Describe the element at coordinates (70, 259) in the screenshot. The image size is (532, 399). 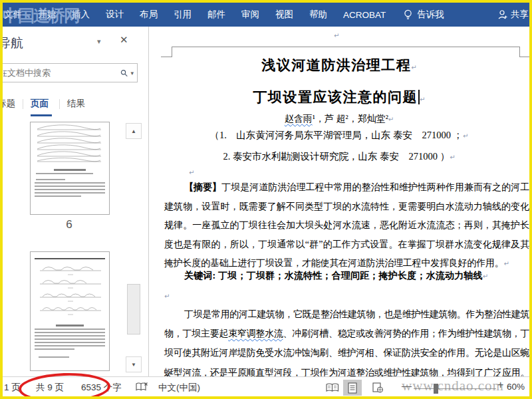
I see `thumbnail-rule` at that location.